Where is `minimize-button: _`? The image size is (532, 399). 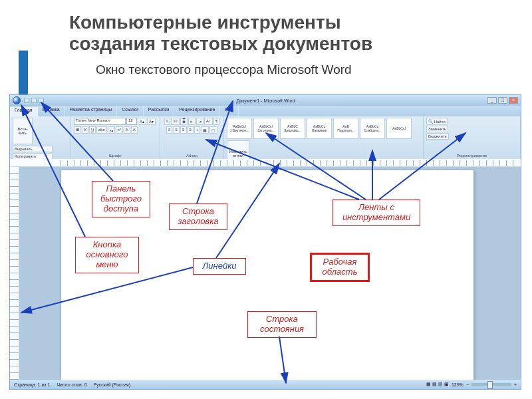 minimize-button: _ is located at coordinates (492, 100).